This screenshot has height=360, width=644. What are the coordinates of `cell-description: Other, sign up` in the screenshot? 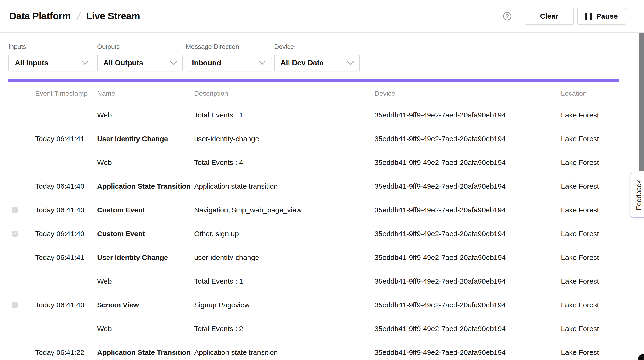 It's located at (216, 234).